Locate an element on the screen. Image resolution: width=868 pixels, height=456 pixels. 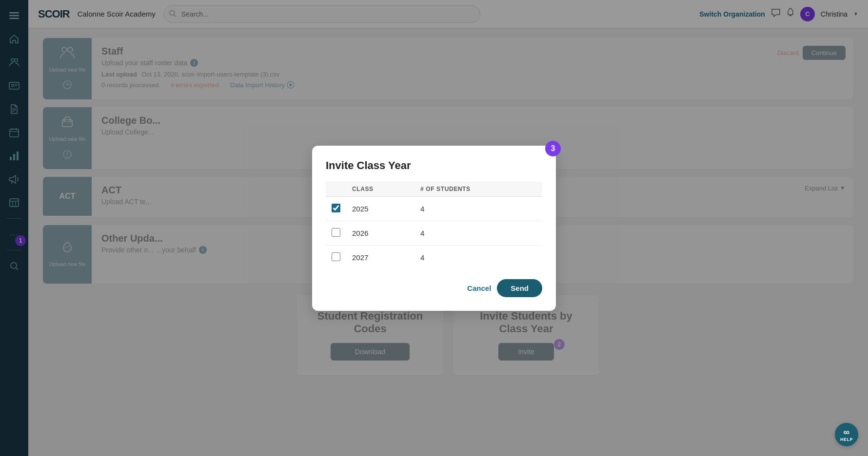
row-year-2: 2027 is located at coordinates (380, 257).